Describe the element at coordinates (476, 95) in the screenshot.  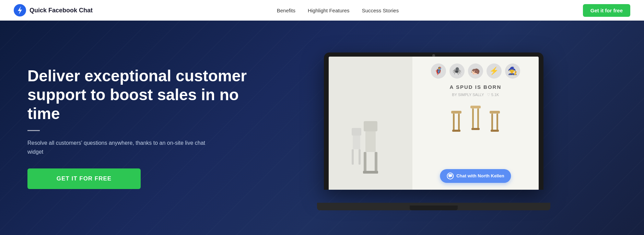
I see `spud-meta: BY SIMPLY SALLY ♡ 5.1K` at that location.